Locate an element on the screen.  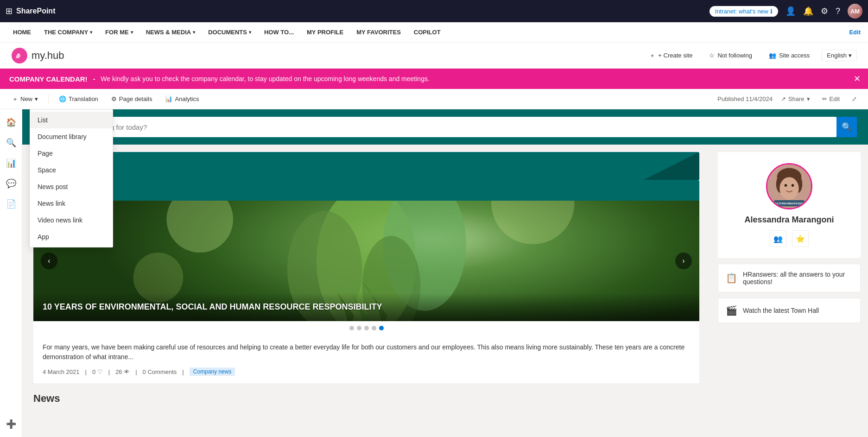
carousel-dots is located at coordinates (366, 328).